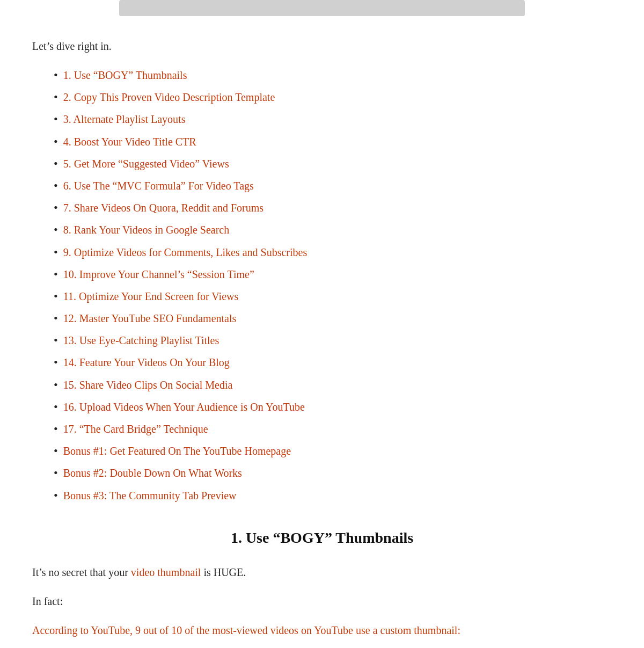  What do you see at coordinates (322, 601) in the screenshot?
I see `section1-paragraph2: In fact:` at bounding box center [322, 601].